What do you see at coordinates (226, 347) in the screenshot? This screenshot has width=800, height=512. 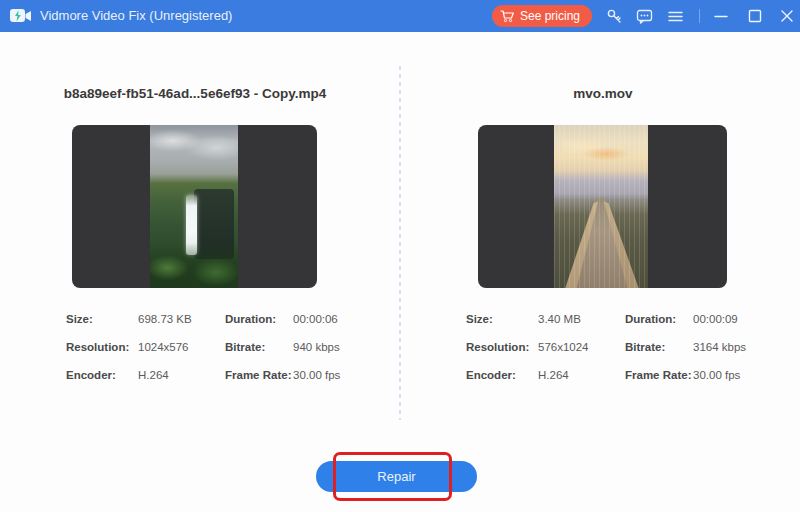 I see `stat-row: Resolution: 1024x576 Bitrate: 940 kbps` at bounding box center [226, 347].